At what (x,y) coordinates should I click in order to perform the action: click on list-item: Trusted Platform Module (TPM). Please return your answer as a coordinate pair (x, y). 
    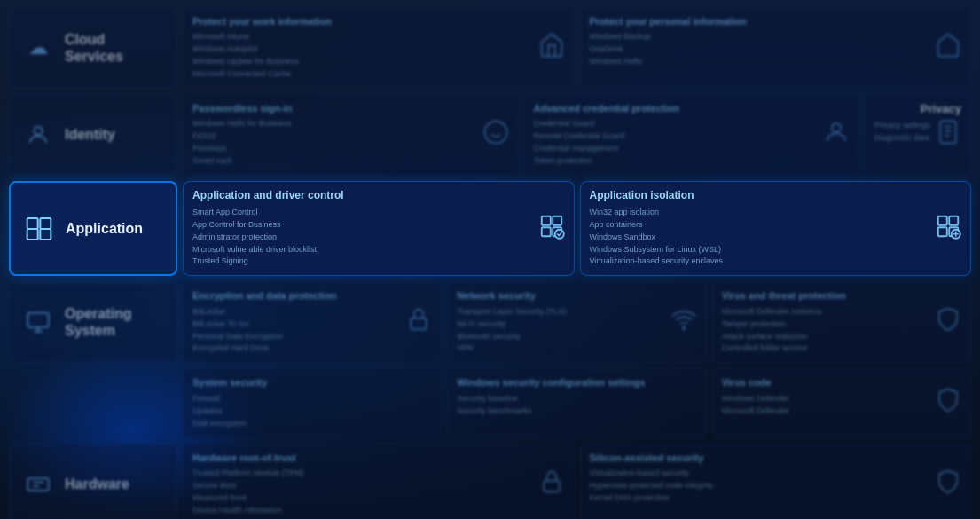
    Looking at the image, I should click on (379, 474).